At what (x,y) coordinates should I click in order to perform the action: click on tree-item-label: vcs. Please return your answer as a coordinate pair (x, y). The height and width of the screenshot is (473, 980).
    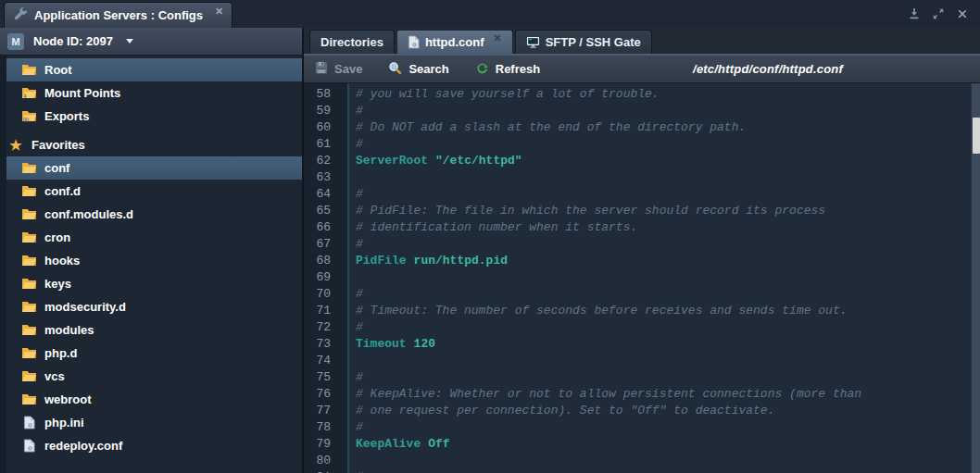
    Looking at the image, I should click on (55, 376).